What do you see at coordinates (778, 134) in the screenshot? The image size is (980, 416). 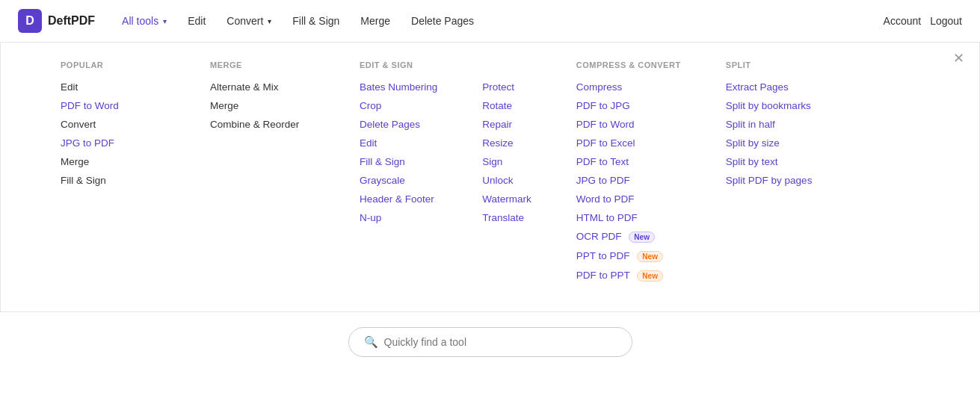 I see `split-links: Extract Pages Split by bookmarks Split i…` at bounding box center [778, 134].